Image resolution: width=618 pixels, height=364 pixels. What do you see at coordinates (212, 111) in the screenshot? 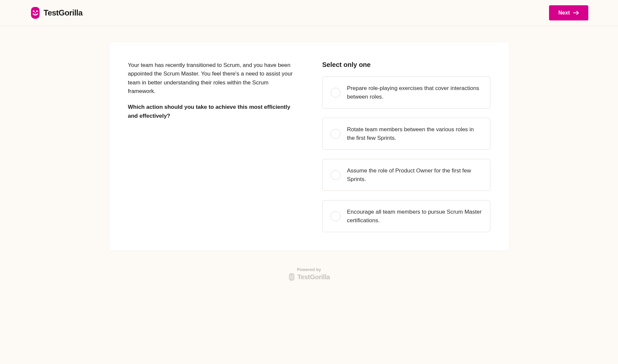
I see `question-prompt: Which action should you take to achieve …` at bounding box center [212, 111].